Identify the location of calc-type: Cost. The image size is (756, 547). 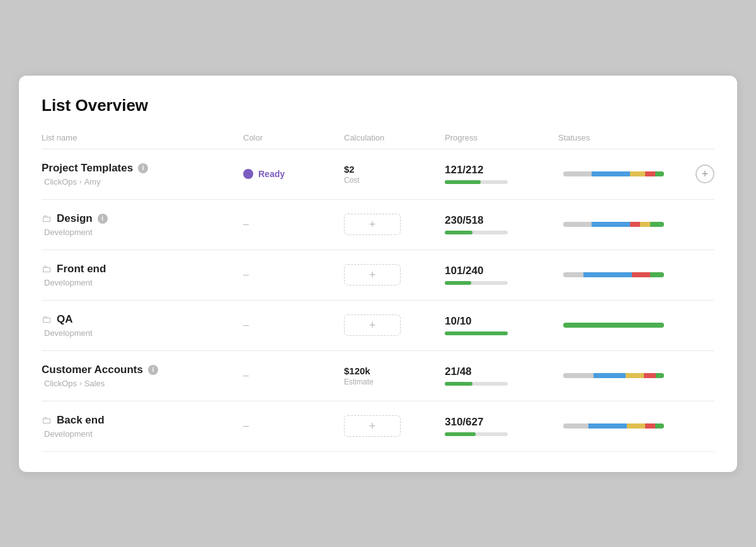
(394, 180).